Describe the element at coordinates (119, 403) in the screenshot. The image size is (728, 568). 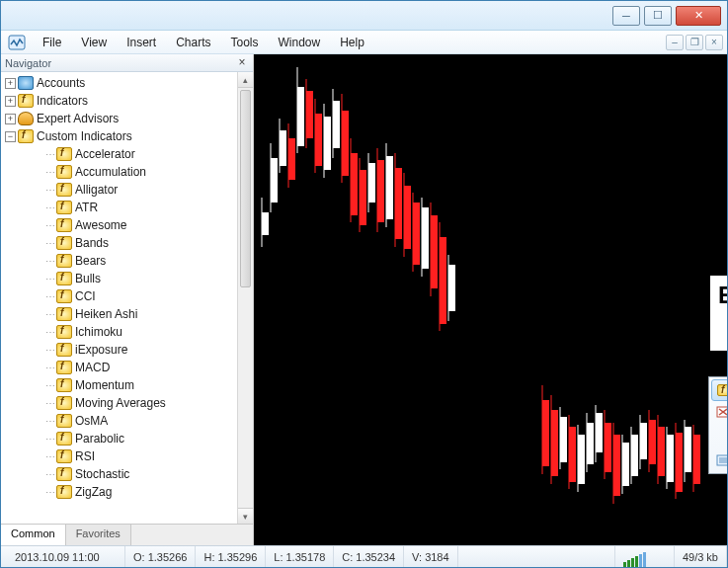
I see `tree-item-moving-averages: ⋯Moving Averages` at that location.